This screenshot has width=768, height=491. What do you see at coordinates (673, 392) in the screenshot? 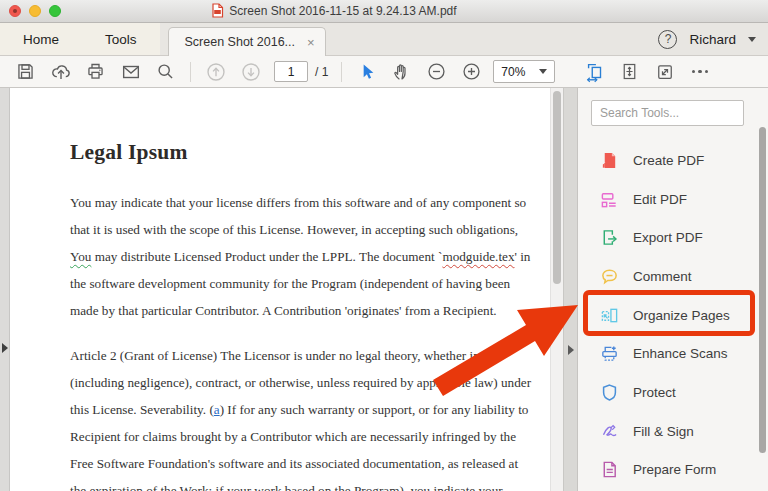
I see `sidebar-tool-protect: Protect` at bounding box center [673, 392].